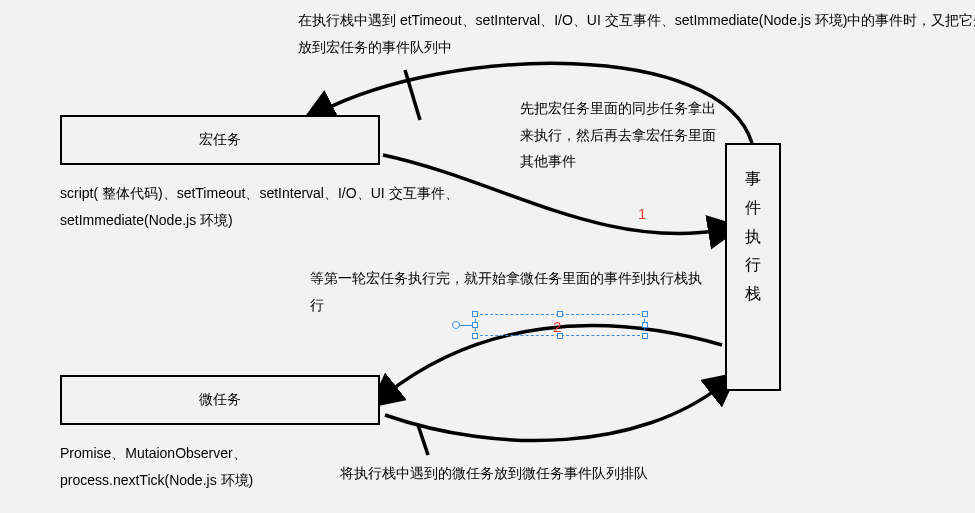 Image resolution: width=975 pixels, height=513 pixels. What do you see at coordinates (620, 135) in the screenshot?
I see `annotation-sync: 先把宏任务里面的同步任务拿出来执行，然后再去拿宏任务里面其他事件` at bounding box center [620, 135].